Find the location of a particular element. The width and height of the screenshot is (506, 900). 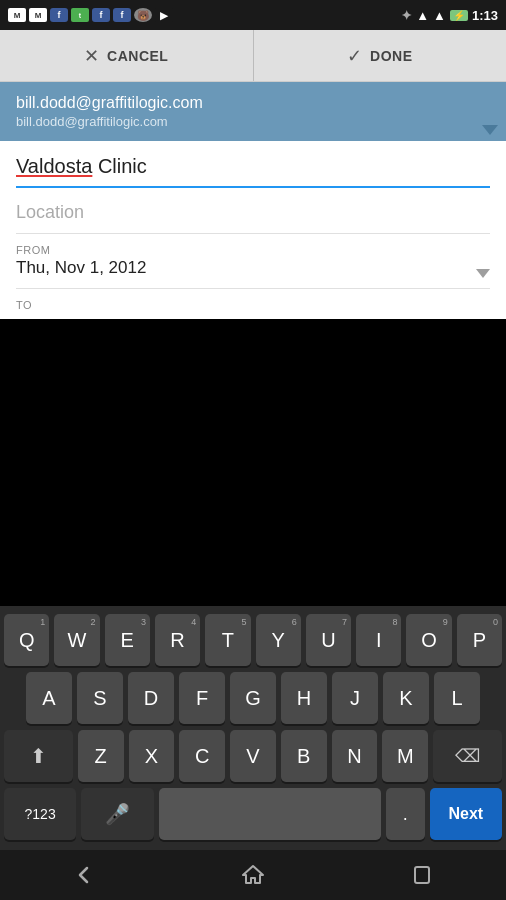

key-b: B is located at coordinates (304, 756).